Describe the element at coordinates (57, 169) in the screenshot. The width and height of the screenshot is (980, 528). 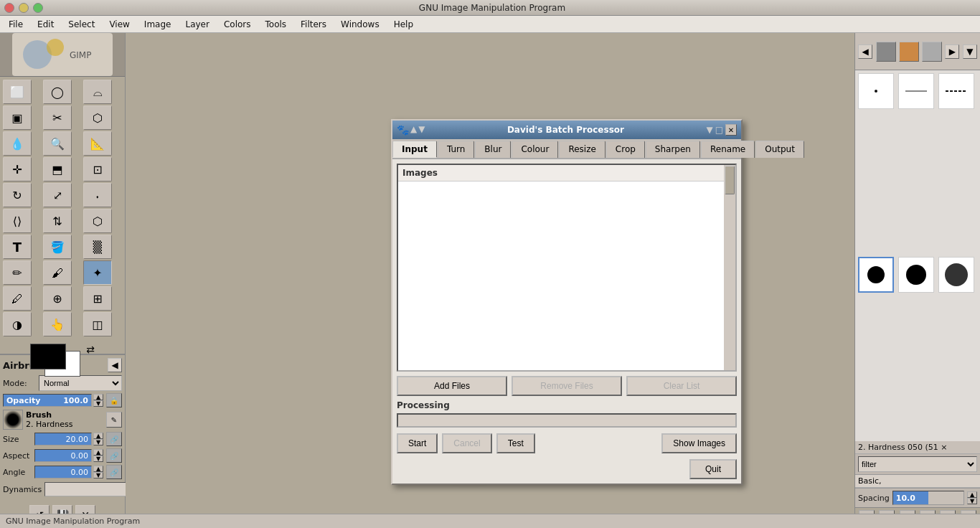
I see `align-tool: ⬒` at that location.